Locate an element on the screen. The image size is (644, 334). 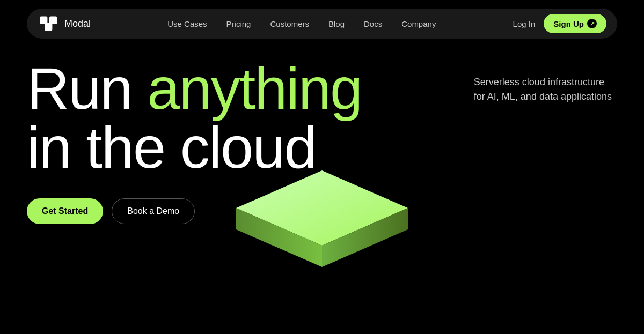
nav-docs: Docs is located at coordinates (373, 24).